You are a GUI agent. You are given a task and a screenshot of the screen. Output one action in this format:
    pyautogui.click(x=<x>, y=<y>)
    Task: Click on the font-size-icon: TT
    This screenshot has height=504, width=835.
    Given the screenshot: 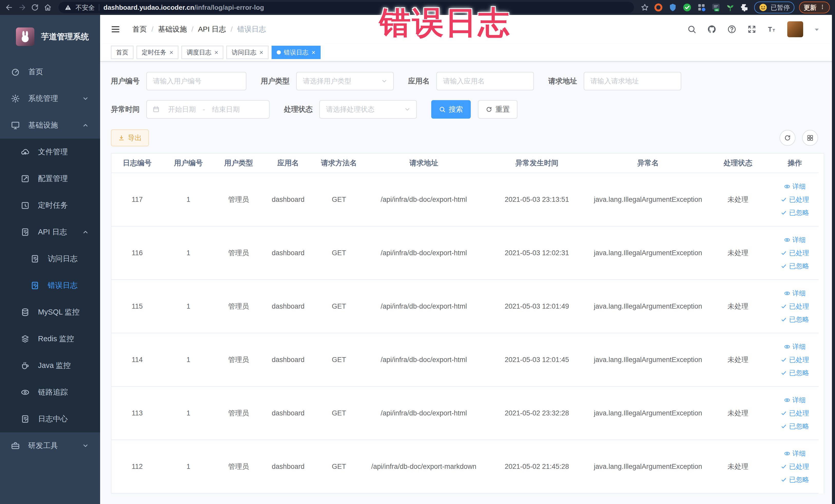 What is the action you would take?
    pyautogui.click(x=772, y=29)
    